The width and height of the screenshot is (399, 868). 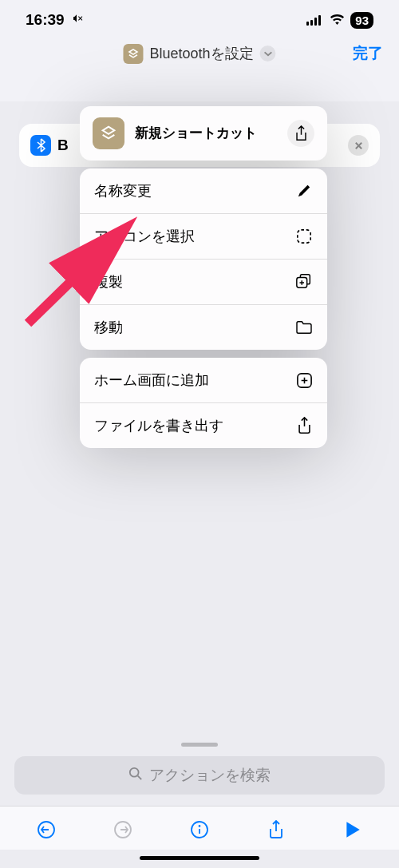 What do you see at coordinates (46, 830) in the screenshot?
I see `undo-button` at bounding box center [46, 830].